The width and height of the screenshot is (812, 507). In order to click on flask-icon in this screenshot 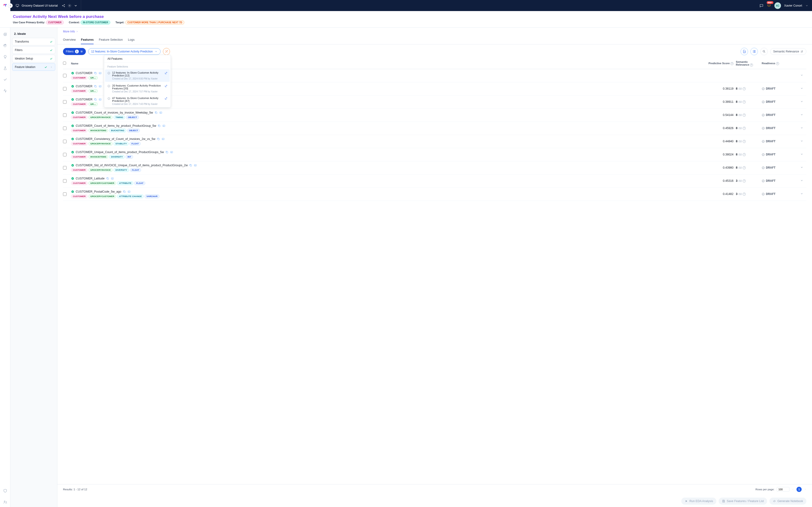, I will do `click(5, 68)`.